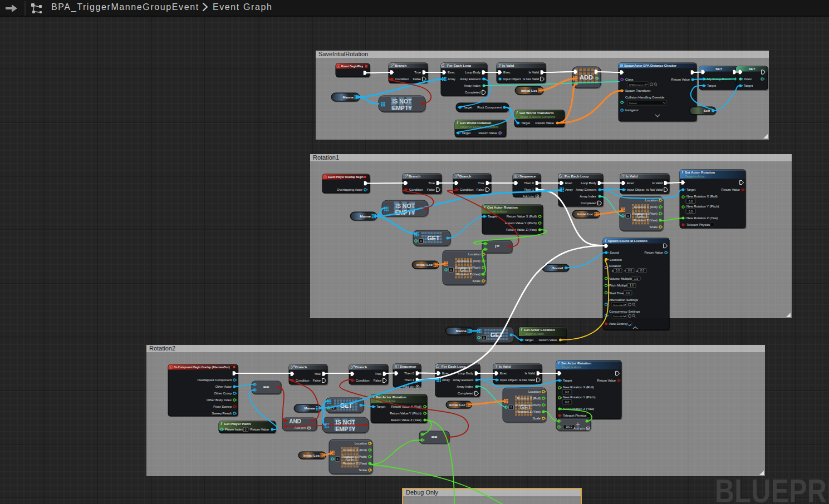  Describe the element at coordinates (621, 279) in the screenshot. I see `svg-text: Volume Multiplier` at that location.